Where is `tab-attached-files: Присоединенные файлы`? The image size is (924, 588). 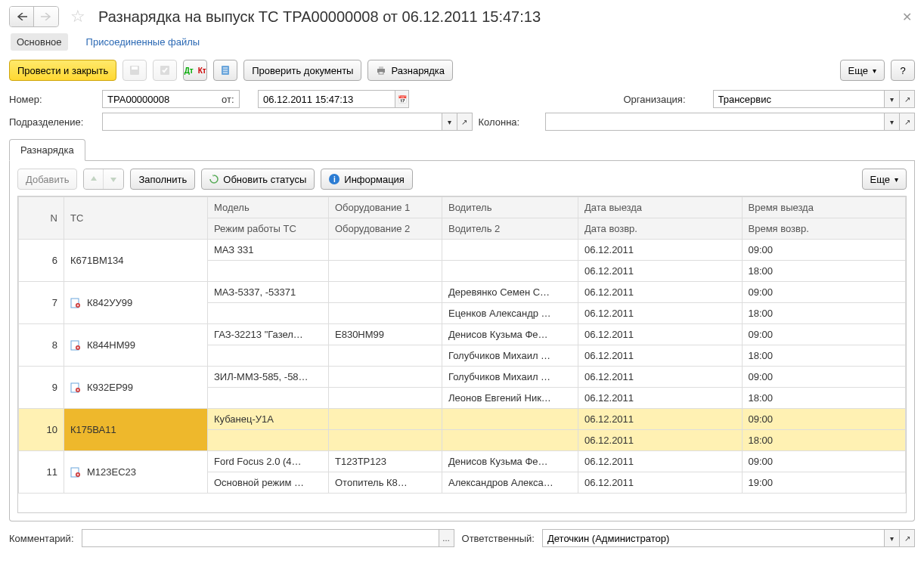
tab-attached-files: Присоединенные файлы is located at coordinates (144, 42).